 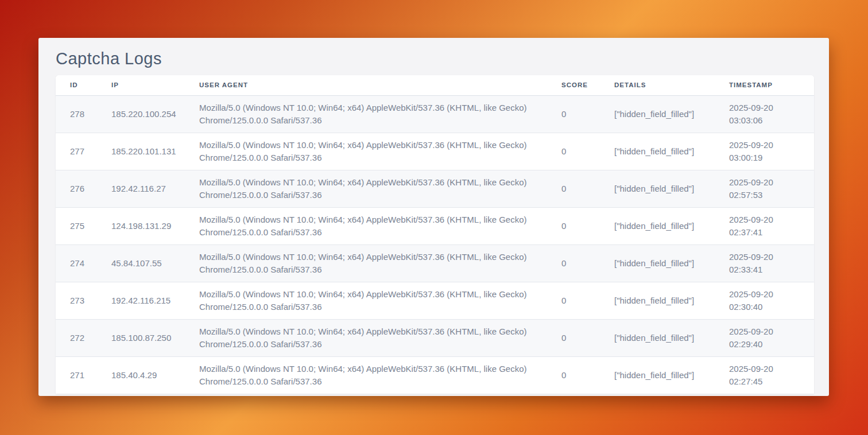 What do you see at coordinates (76, 301) in the screenshot?
I see `cell-id: 273` at bounding box center [76, 301].